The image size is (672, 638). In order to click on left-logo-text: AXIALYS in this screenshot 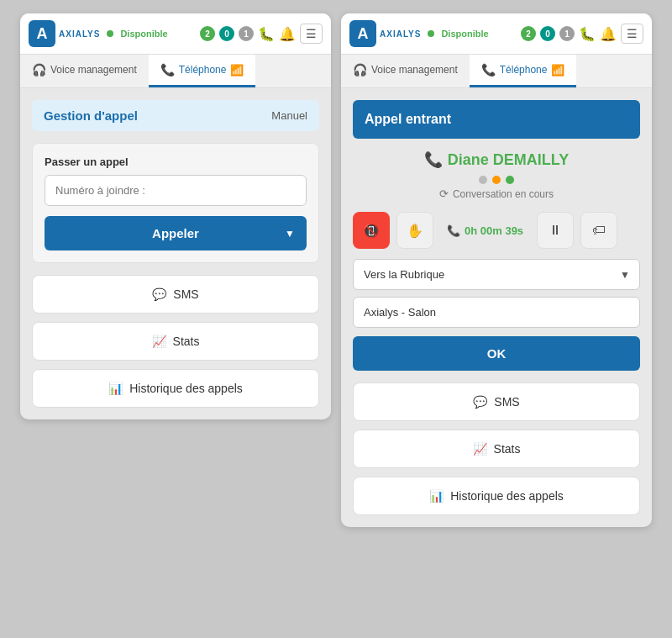, I will do `click(79, 34)`.